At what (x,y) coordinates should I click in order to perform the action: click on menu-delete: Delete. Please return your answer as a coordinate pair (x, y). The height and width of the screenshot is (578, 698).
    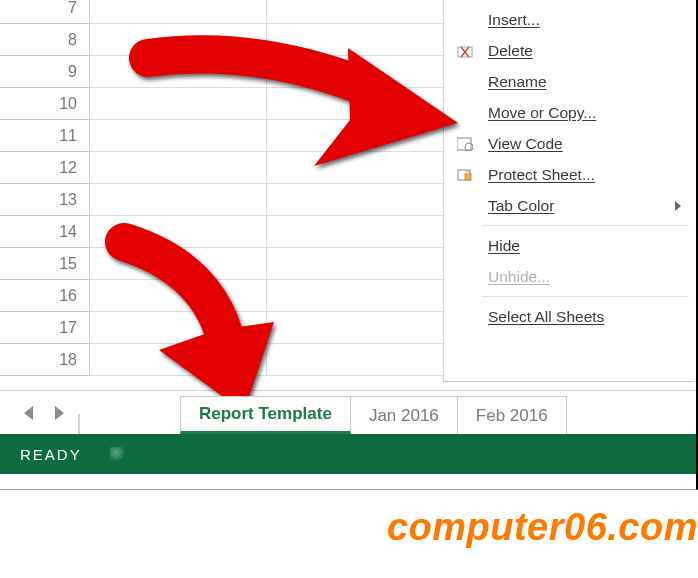
    Looking at the image, I should click on (570, 50).